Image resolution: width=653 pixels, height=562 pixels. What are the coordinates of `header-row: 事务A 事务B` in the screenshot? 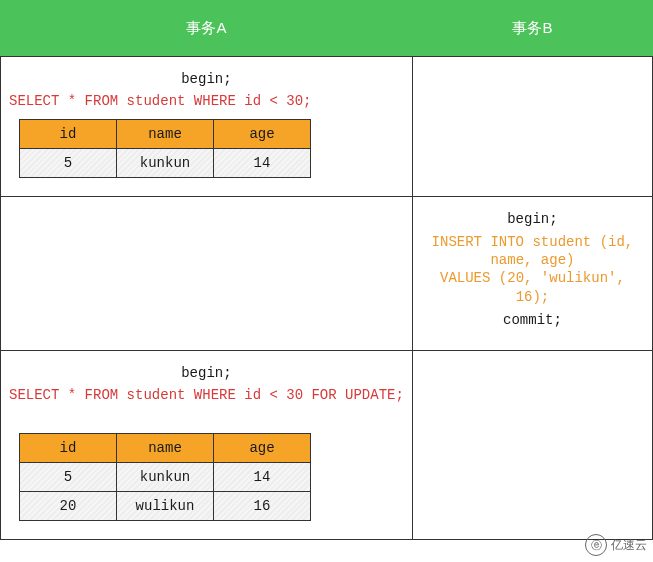 It's located at (327, 29).